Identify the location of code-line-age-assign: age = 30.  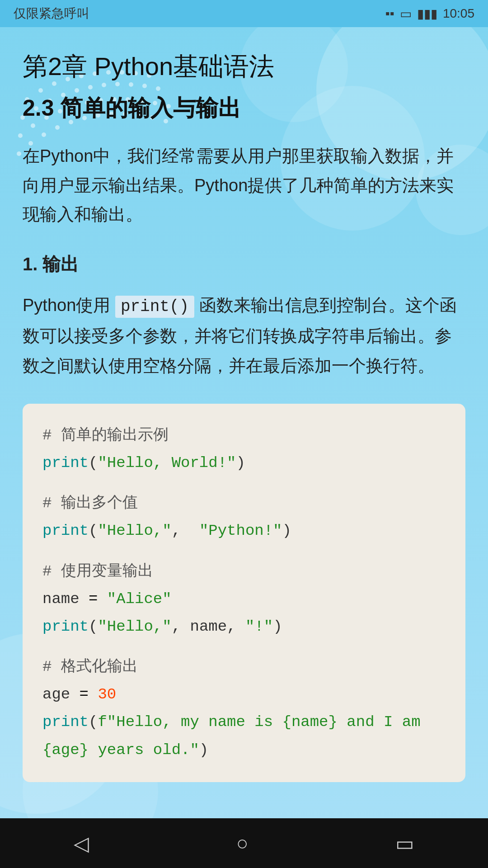
(244, 694).